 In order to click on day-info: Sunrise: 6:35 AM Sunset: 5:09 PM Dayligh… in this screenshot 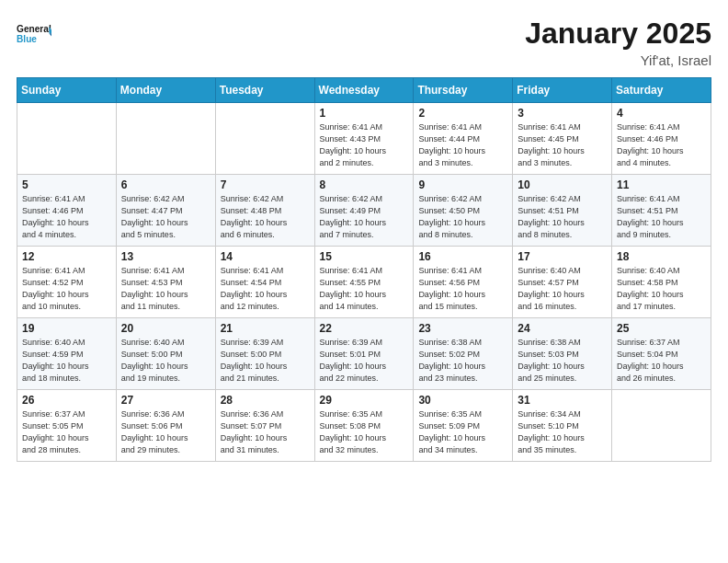, I will do `click(463, 432)`.